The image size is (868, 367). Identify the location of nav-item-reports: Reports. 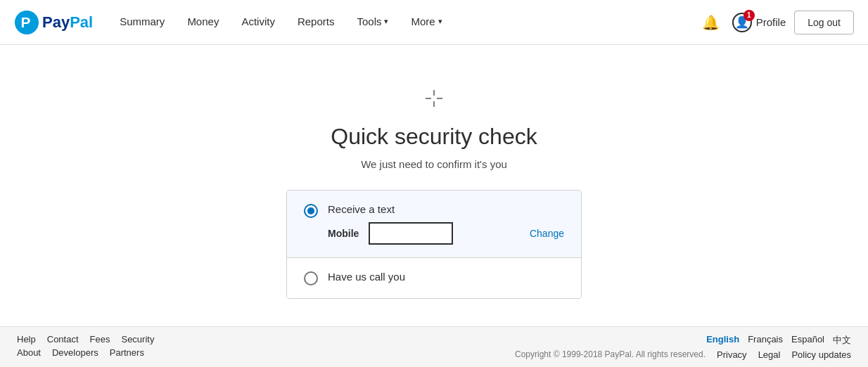
(317, 22).